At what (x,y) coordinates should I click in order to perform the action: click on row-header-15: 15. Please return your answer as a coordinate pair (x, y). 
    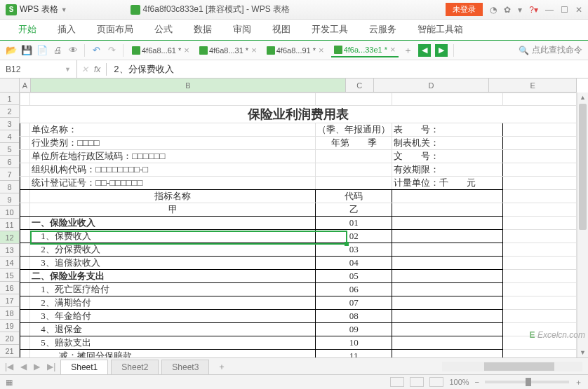
    Looking at the image, I should click on (10, 275).